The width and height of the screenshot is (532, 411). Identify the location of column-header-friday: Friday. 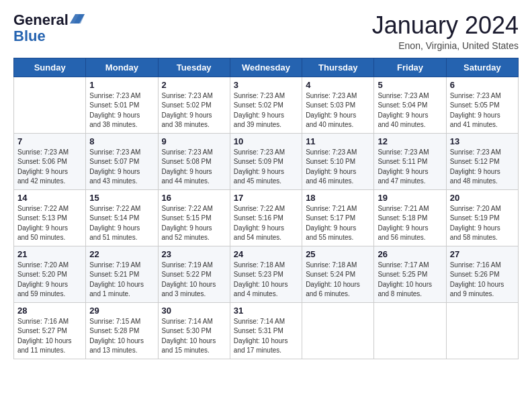
(410, 67).